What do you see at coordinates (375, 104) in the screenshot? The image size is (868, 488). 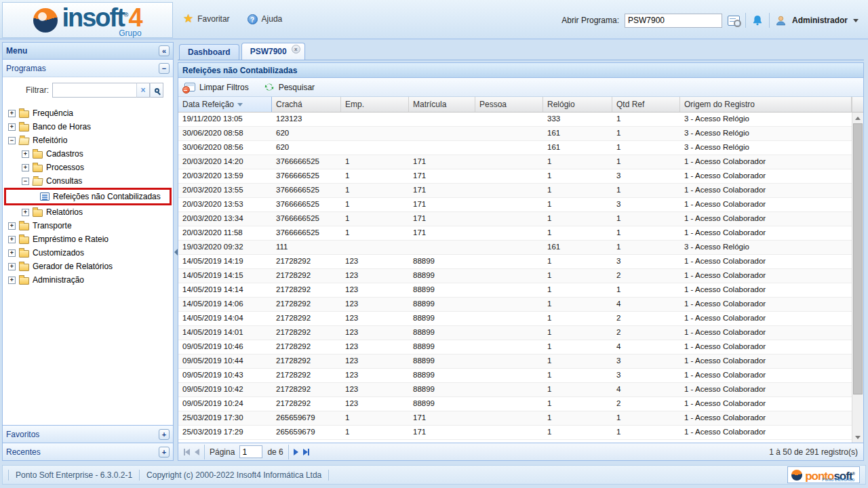 I see `column-header: Emp.` at bounding box center [375, 104].